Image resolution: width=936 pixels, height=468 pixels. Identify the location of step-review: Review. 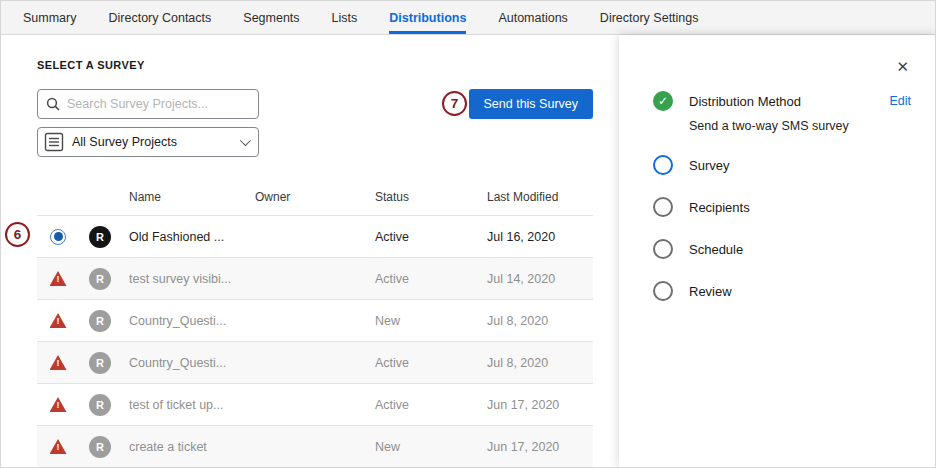
(782, 291).